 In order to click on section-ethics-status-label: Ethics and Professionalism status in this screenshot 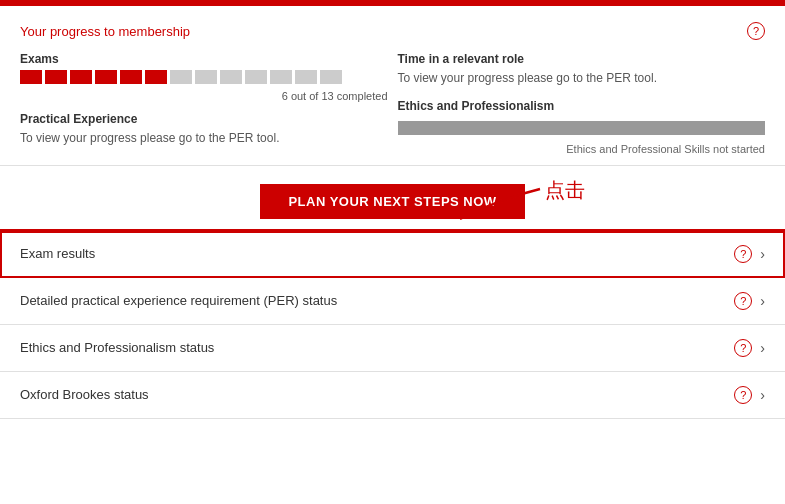, I will do `click(117, 348)`.